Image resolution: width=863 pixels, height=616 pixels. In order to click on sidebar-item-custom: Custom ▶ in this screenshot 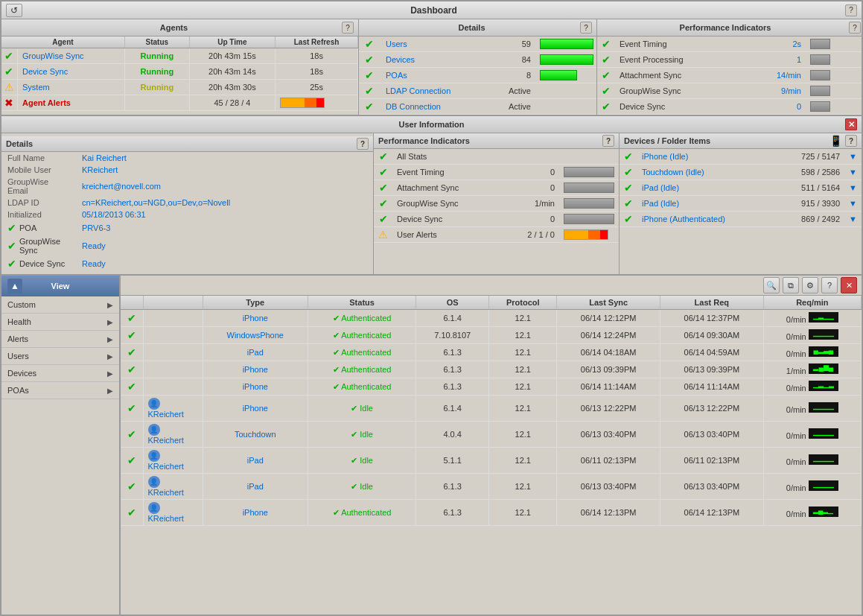, I will do `click(60, 305)`.